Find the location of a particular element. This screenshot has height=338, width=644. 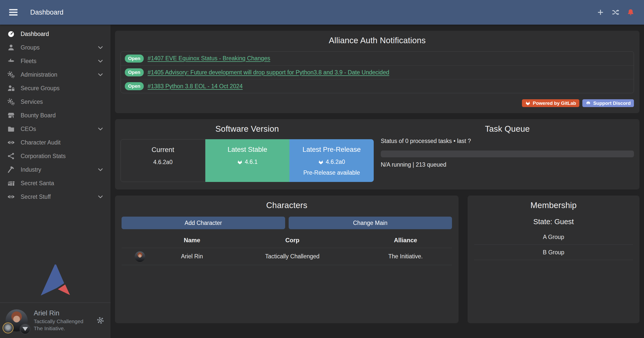

list-item: Open #1407 EVE Equinox Status - Breaking… is located at coordinates (377, 58).